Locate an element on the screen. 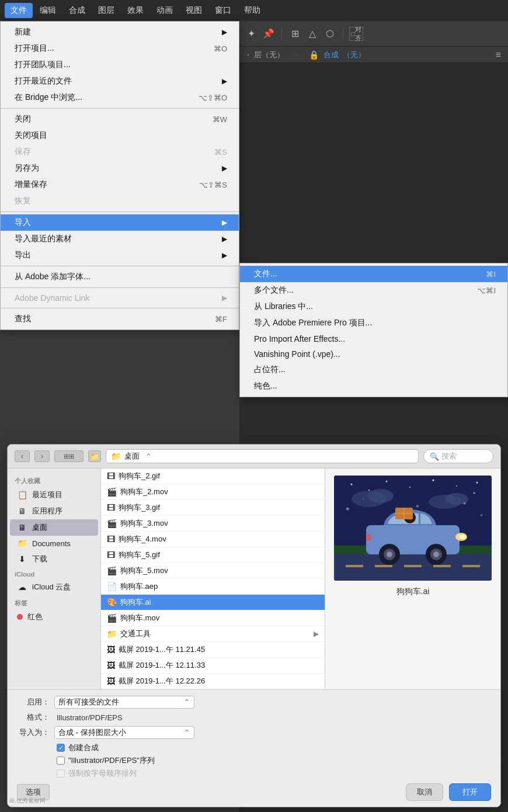 Image resolution: width=508 pixels, height=812 pixels. menu-import-recent: 导入最近的素材 ▶ is located at coordinates (120, 239).